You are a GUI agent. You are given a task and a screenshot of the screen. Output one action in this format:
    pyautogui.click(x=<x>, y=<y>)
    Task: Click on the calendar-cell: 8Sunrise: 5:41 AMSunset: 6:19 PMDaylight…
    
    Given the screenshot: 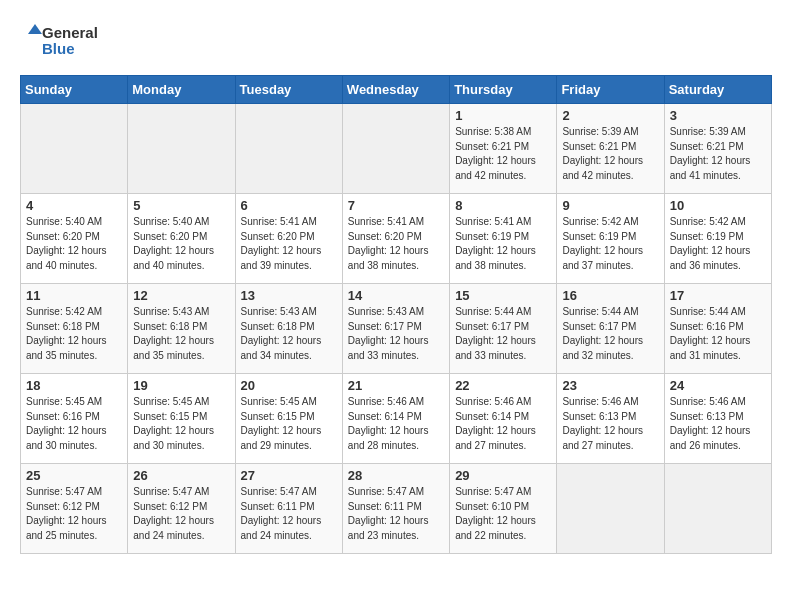 What is the action you would take?
    pyautogui.click(x=504, y=239)
    